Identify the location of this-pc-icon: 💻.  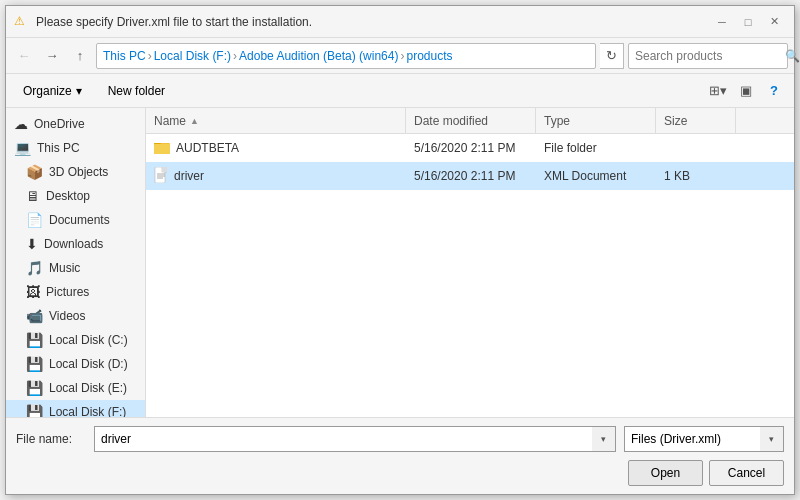
(22, 148).